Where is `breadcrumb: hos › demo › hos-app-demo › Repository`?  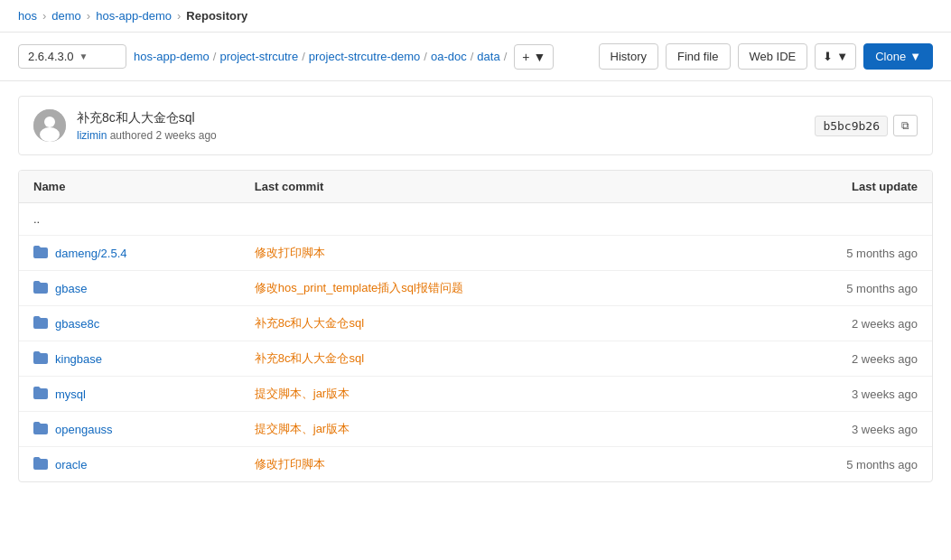 breadcrumb: hos › demo › hos-app-demo › Repository is located at coordinates (475, 16).